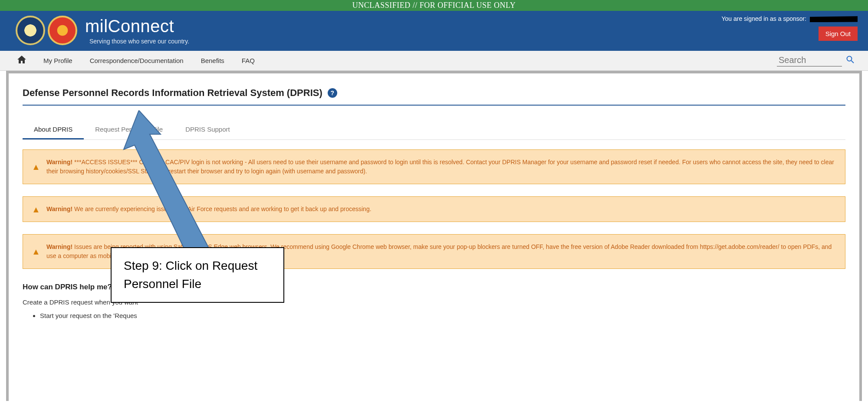 The image size is (868, 404). I want to click on nav-bar: My Profile Correspondence/Documentation …, so click(434, 61).